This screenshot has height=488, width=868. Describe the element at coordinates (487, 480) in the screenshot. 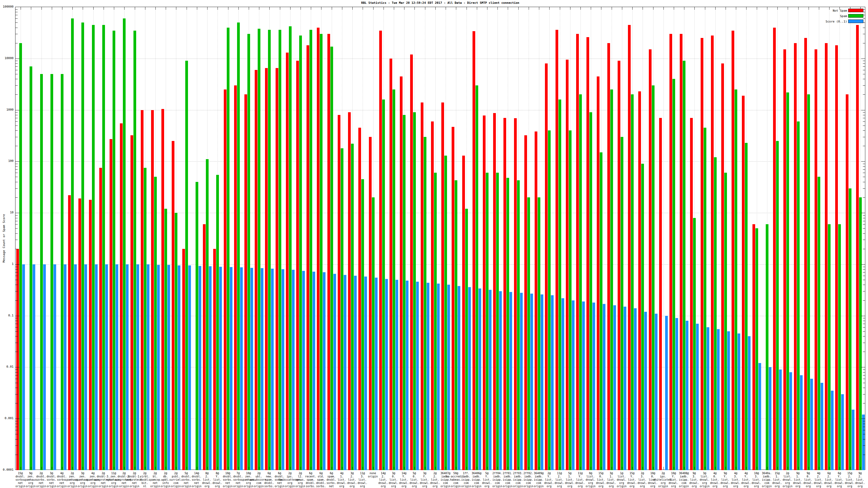

I see `x-tick-label: 5@Y.list.dnswl.orgorigin` at that location.